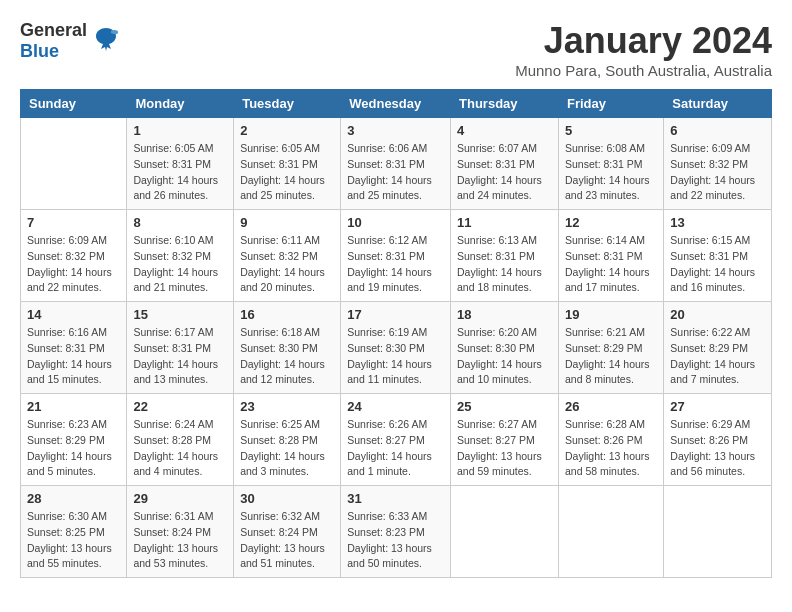 Image resolution: width=792 pixels, height=612 pixels. I want to click on calendar-cell: 27Sunrise: 6:29 AM Sunset: 8:26 PM Dayli…, so click(718, 440).